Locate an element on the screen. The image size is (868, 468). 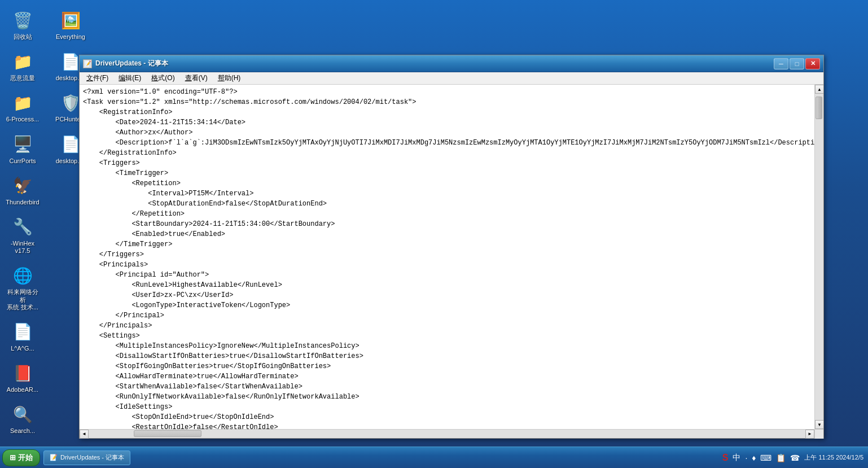
thunderbird-label: Thunderbird is located at coordinates (23, 202).